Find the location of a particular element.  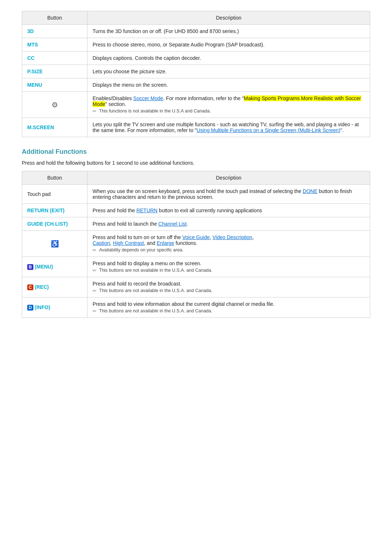

button-label: M.SCREEN is located at coordinates (41, 127).